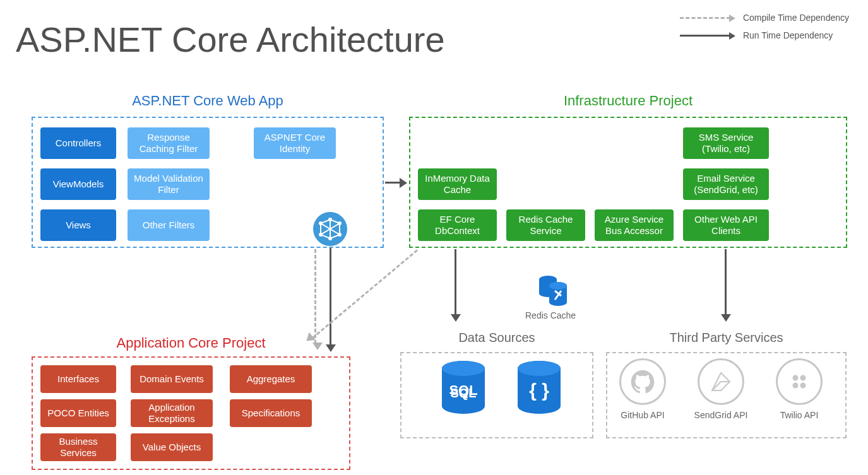  I want to click on block-response-caching: Response Caching Filter, so click(169, 143).